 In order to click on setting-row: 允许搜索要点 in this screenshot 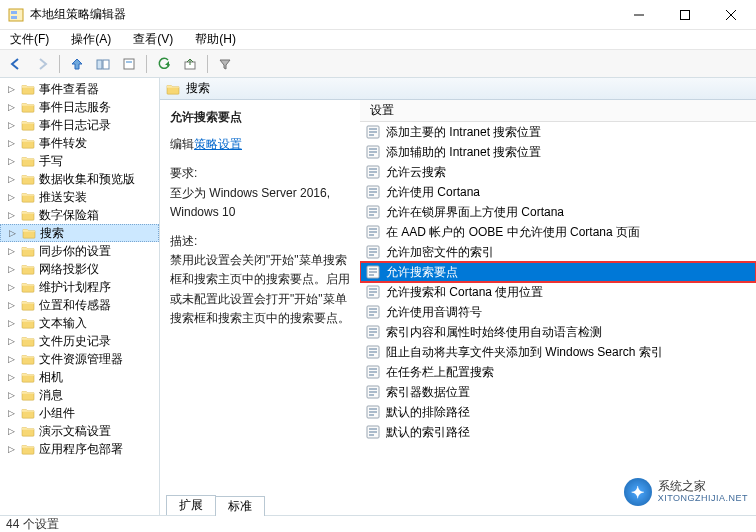, I will do `click(558, 272)`.